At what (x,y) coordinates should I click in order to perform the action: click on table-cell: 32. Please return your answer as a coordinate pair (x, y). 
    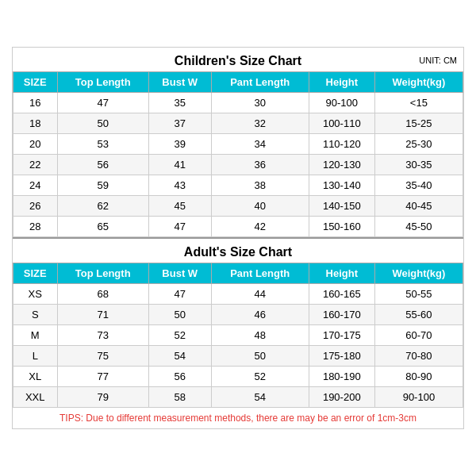
    Looking at the image, I should click on (260, 124).